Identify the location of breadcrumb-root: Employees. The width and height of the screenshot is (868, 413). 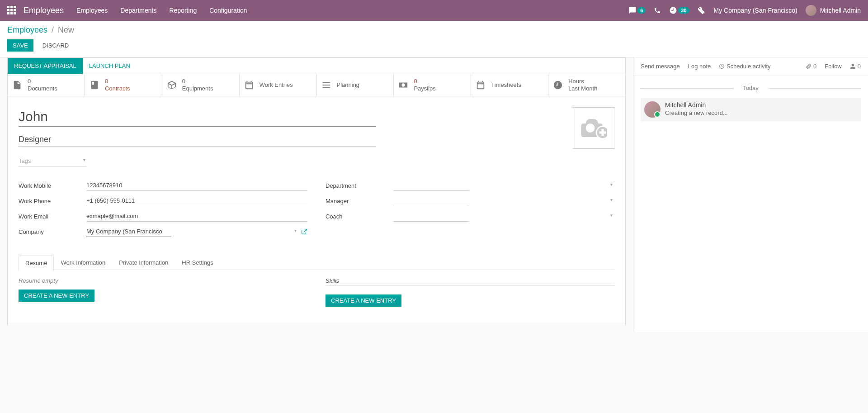
(27, 30).